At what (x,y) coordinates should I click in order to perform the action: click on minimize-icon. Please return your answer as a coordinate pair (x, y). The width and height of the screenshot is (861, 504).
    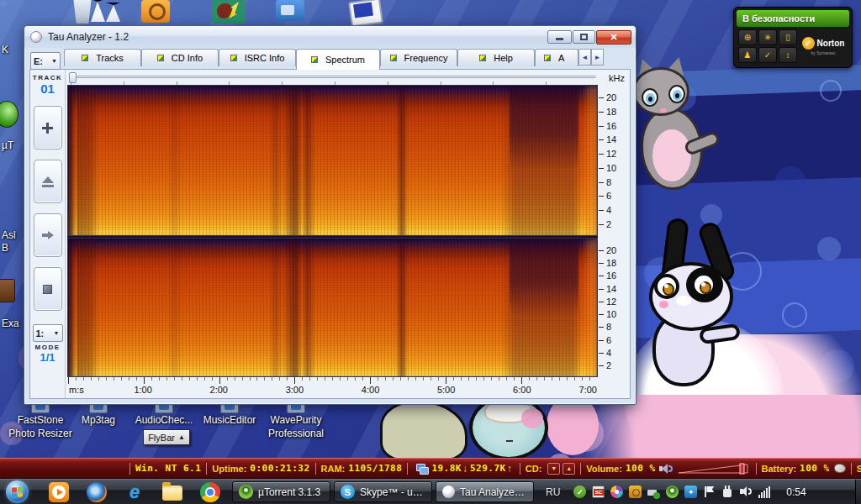
    Looking at the image, I should click on (560, 39).